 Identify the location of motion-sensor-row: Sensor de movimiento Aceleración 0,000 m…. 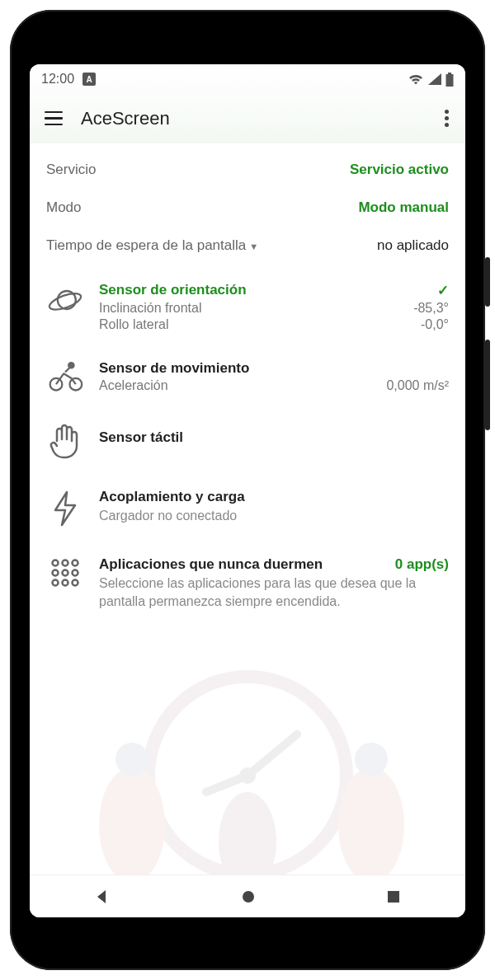
(248, 377).